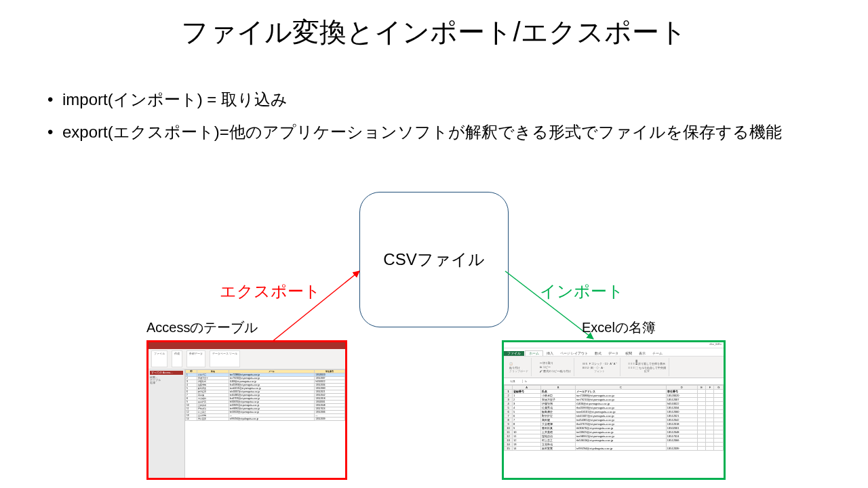  Describe the element at coordinates (202, 328) in the screenshot. I see `access-caption: Accessのテーブル` at that location.